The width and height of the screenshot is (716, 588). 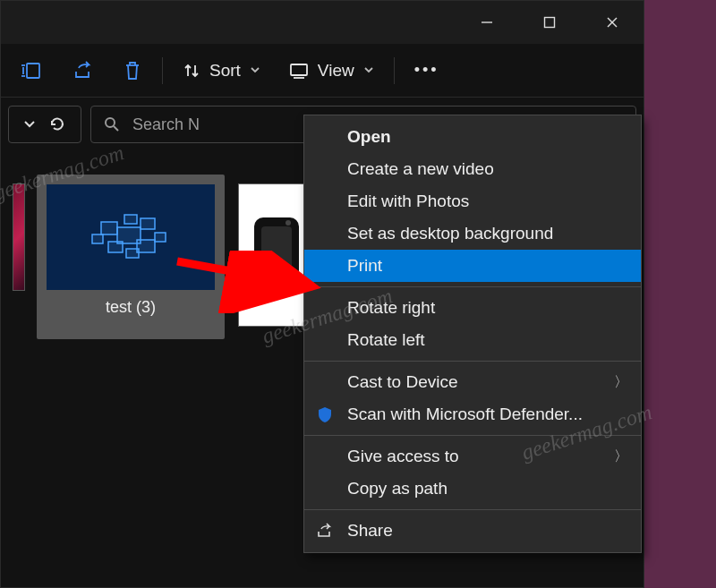 What do you see at coordinates (19, 257) in the screenshot?
I see `thumbnail-partial` at bounding box center [19, 257].